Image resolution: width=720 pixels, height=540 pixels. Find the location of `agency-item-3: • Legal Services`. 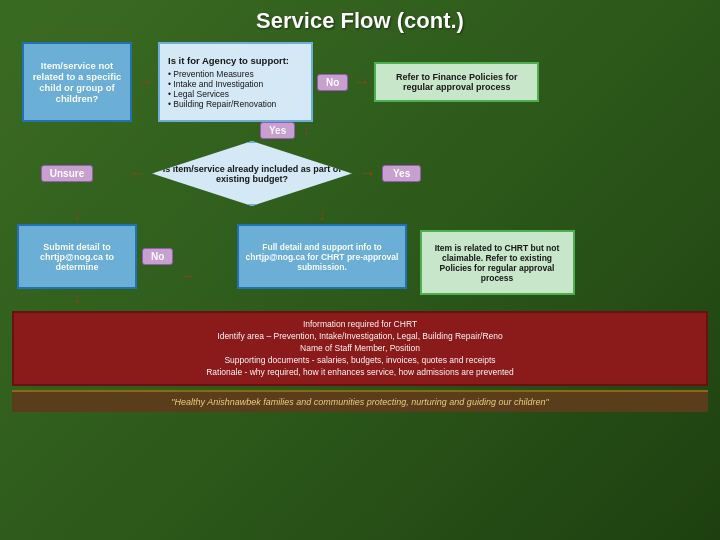

agency-item-3: • Legal Services is located at coordinates (236, 94).